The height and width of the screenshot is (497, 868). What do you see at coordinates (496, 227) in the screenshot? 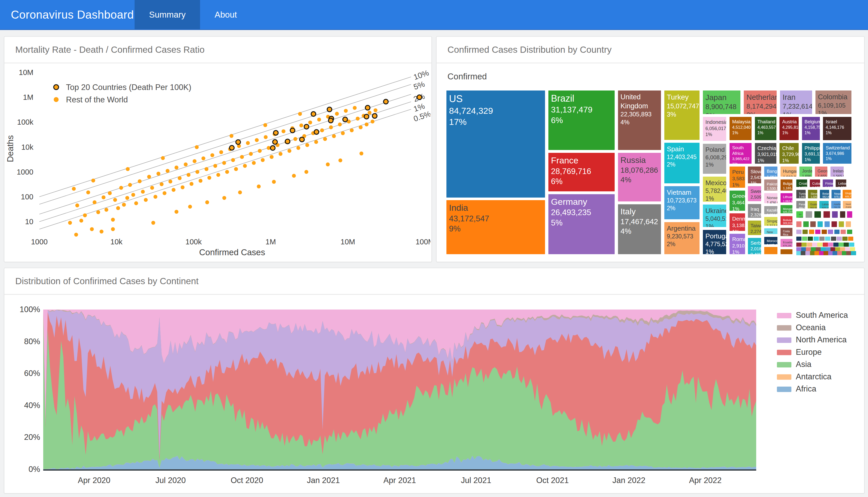
I see `treemap-block: India43,172,5479%` at bounding box center [496, 227].